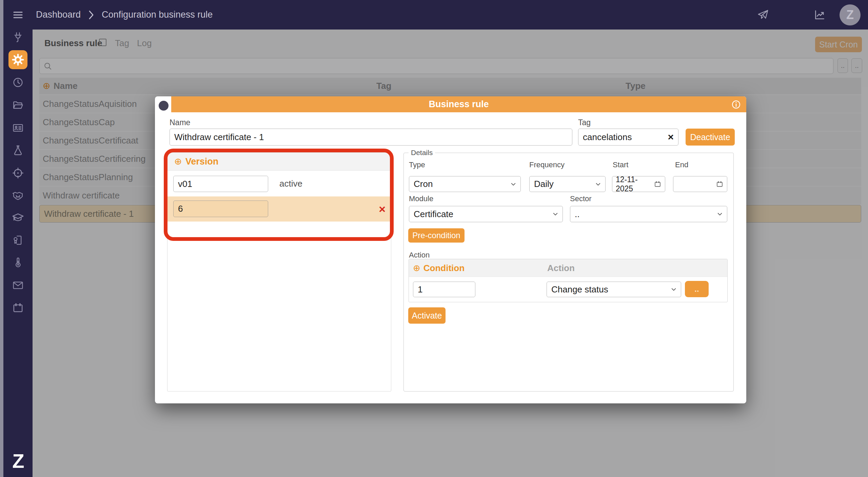  Describe the element at coordinates (18, 195) in the screenshot. I see `handshake-icon` at that location.